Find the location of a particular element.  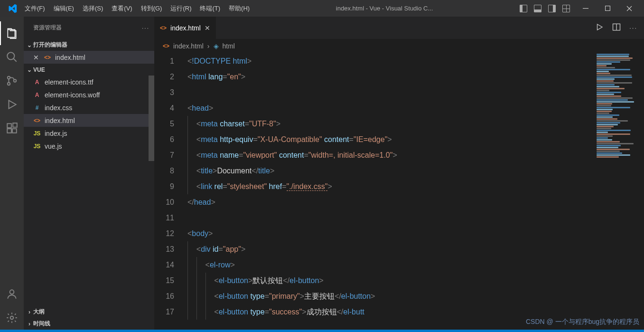

settings-icon is located at coordinates (12, 318).